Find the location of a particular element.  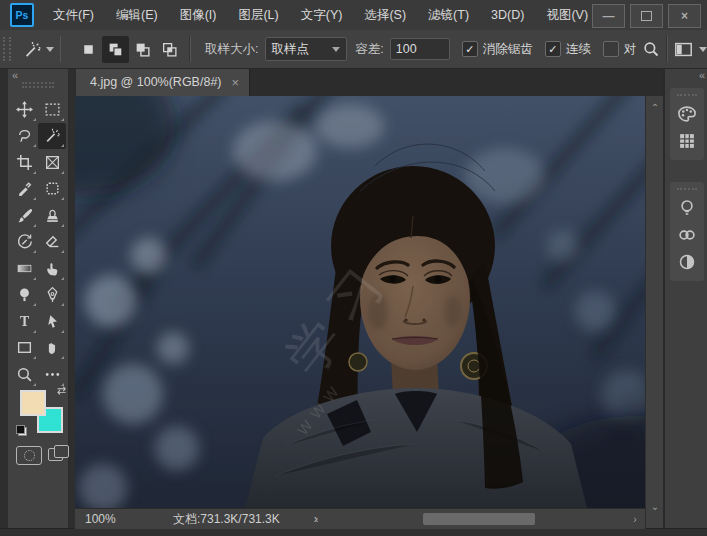

menu-list: 文件(F)编辑(E)图像(I)图层(L)文字(Y)选择(S)滤镜(T)3D(D)… is located at coordinates (322, 16).